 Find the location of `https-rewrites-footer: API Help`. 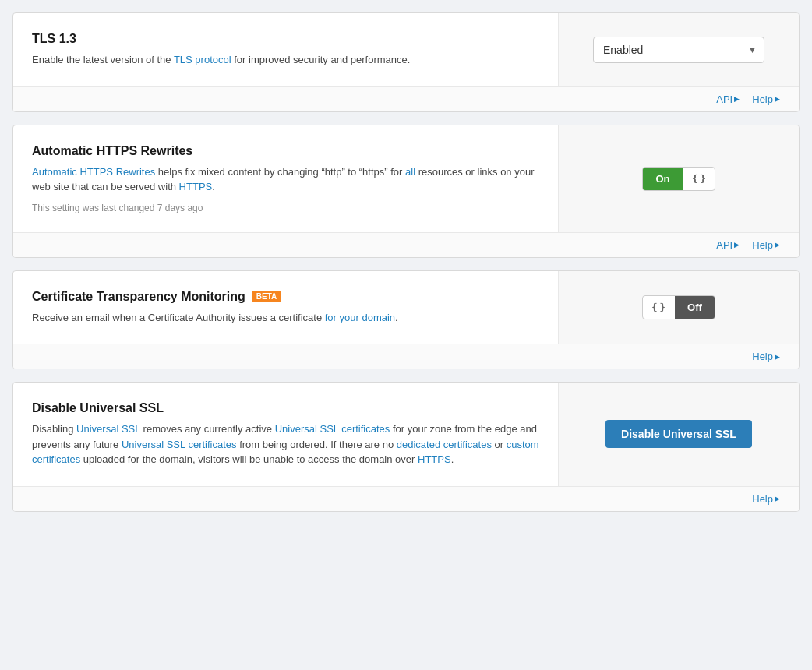

https-rewrites-footer: API Help is located at coordinates (406, 245).